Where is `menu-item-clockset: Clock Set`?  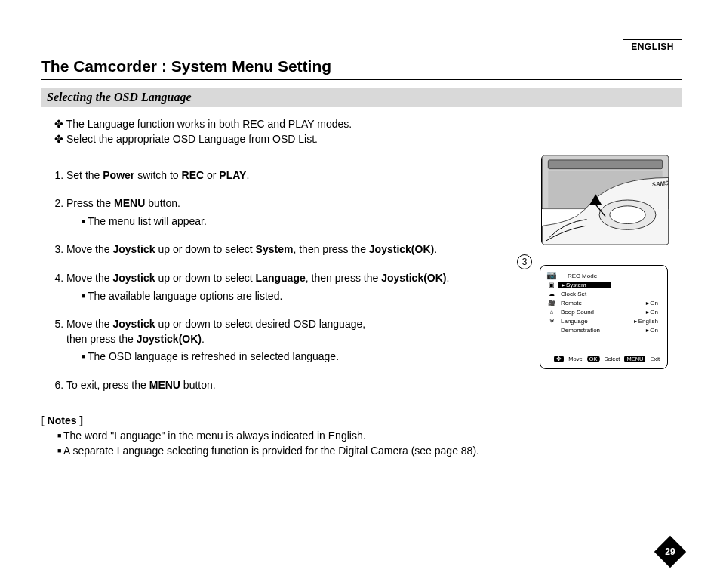
menu-item-clockset: Clock Set is located at coordinates (585, 294).